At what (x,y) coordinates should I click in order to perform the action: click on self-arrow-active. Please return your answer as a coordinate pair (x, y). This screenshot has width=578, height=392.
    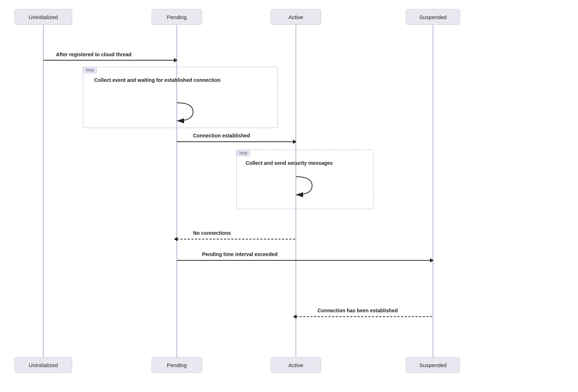
    Looking at the image, I should click on (298, 186).